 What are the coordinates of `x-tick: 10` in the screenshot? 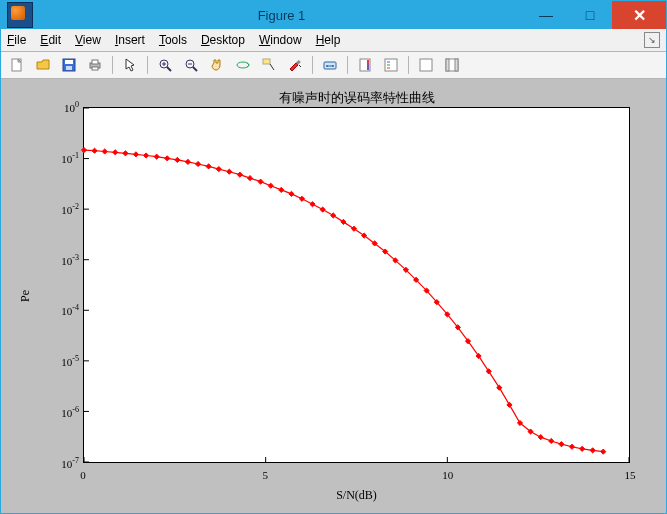 It's located at (448, 475).